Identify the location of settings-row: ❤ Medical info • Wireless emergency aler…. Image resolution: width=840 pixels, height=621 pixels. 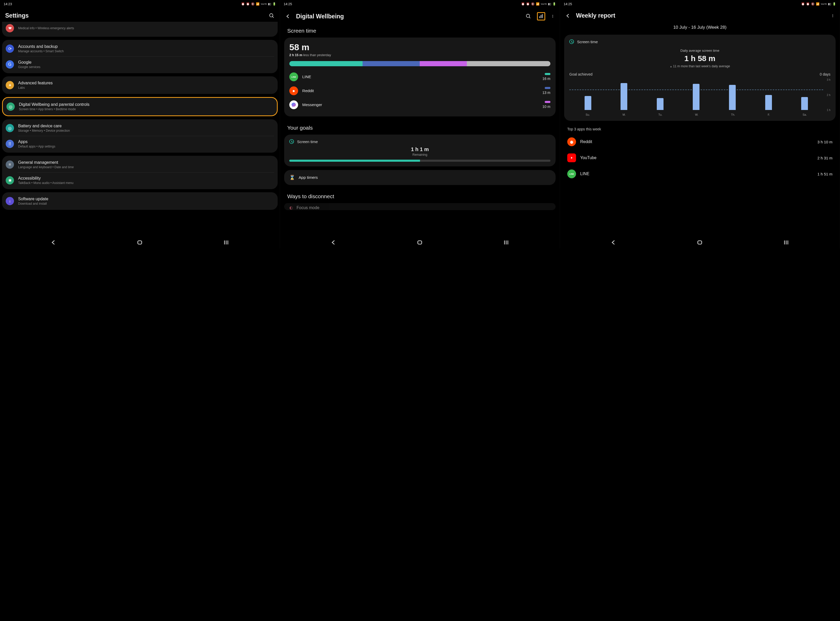
(140, 29).